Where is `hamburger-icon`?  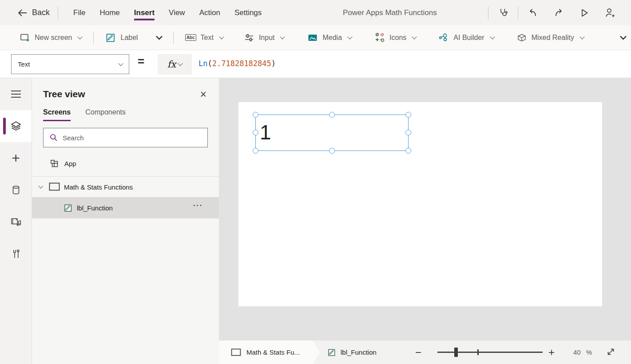 hamburger-icon is located at coordinates (16, 94).